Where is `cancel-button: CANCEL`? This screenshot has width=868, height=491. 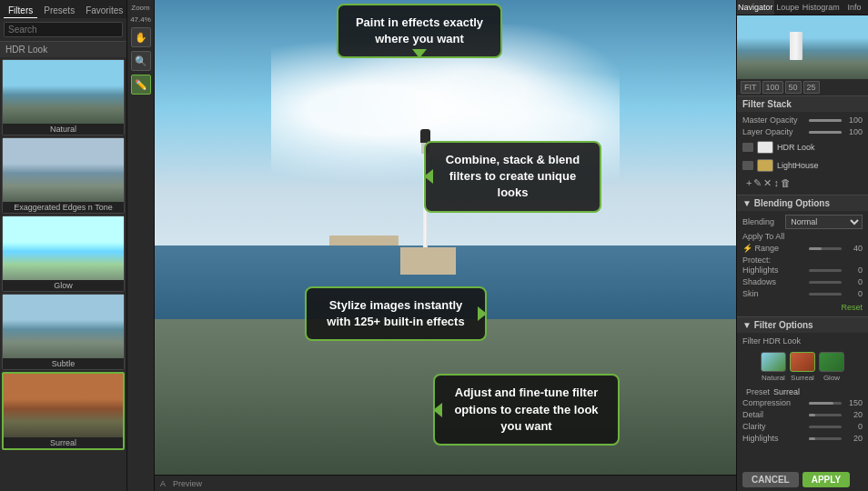 cancel-button: CANCEL is located at coordinates (771, 480).